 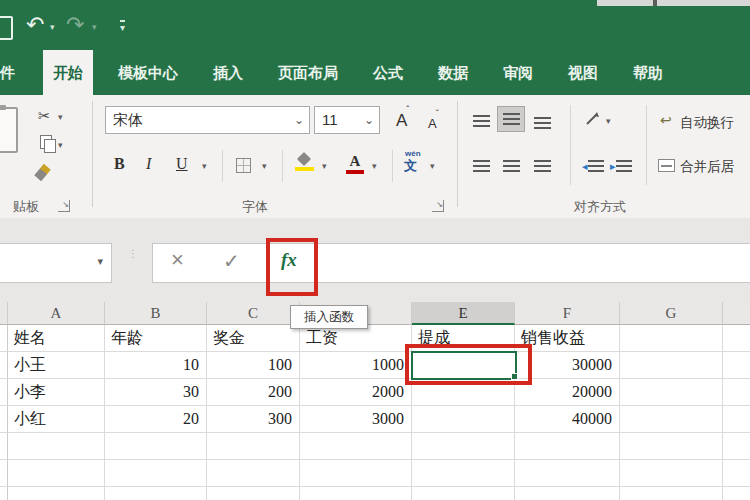 I want to click on formula-input: × ✓ fx, so click(x=451, y=263).